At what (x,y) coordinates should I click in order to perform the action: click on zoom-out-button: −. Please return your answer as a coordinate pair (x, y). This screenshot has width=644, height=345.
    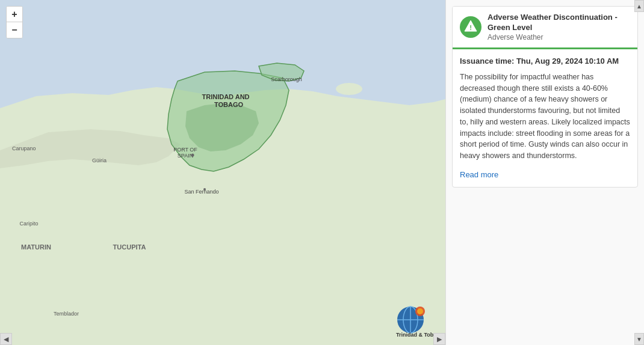
    Looking at the image, I should click on (14, 30).